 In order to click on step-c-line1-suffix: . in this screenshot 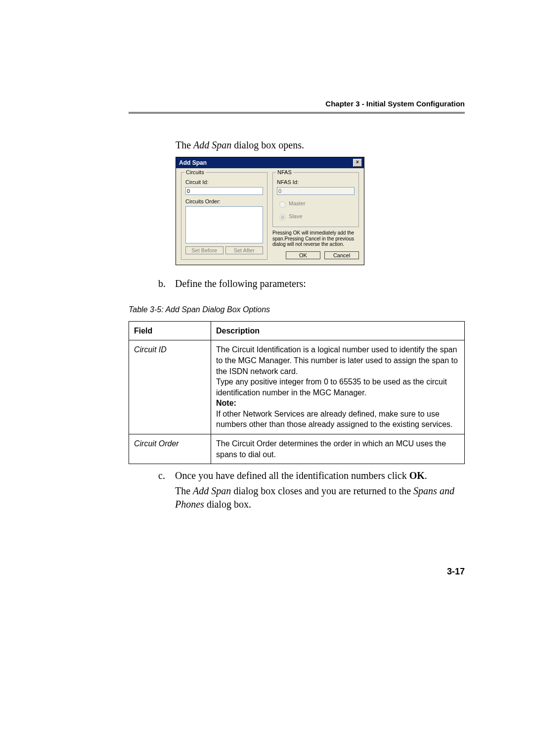, I will do `click(426, 475)`.